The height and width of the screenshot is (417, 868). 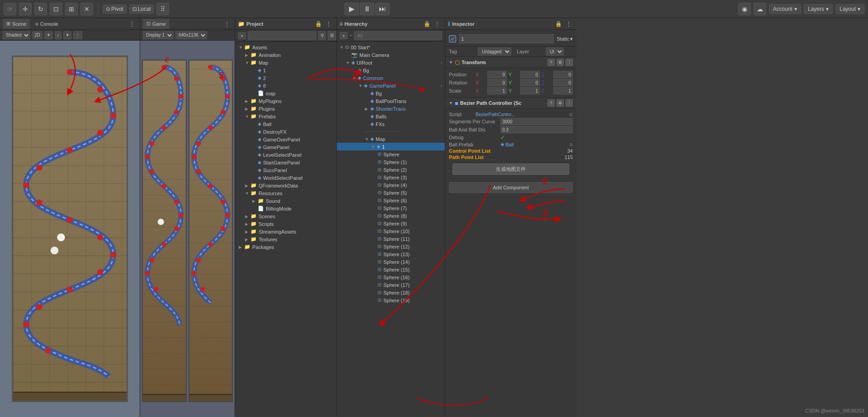 What do you see at coordinates (163, 9) in the screenshot?
I see `grid-btn: ⠿` at bounding box center [163, 9].